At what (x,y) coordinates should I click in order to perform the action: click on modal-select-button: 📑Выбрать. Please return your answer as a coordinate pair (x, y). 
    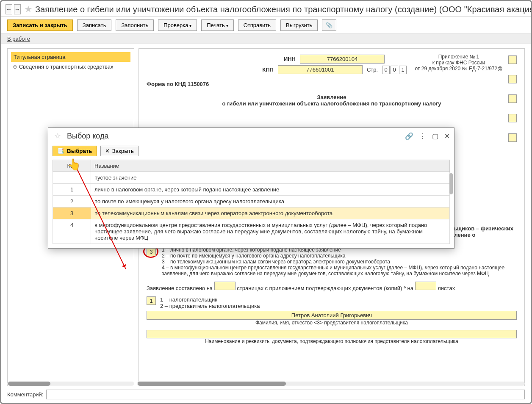
    Looking at the image, I should click on (75, 151).